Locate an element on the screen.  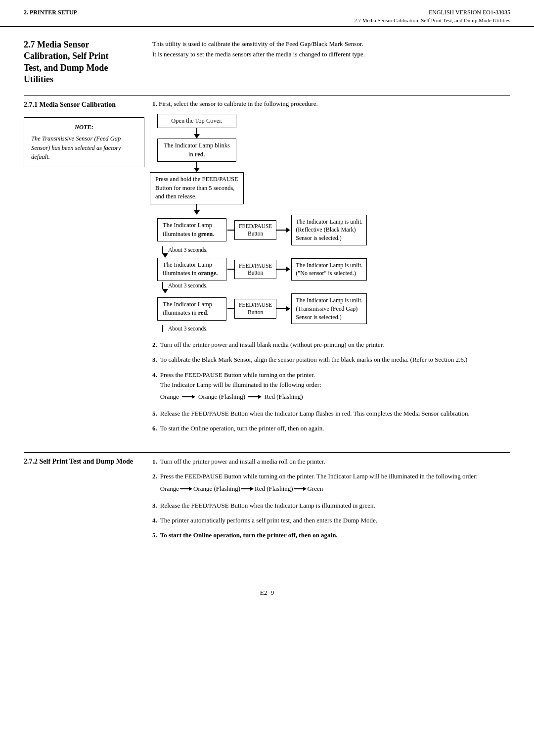
arrow-line-h is located at coordinates (231, 230).